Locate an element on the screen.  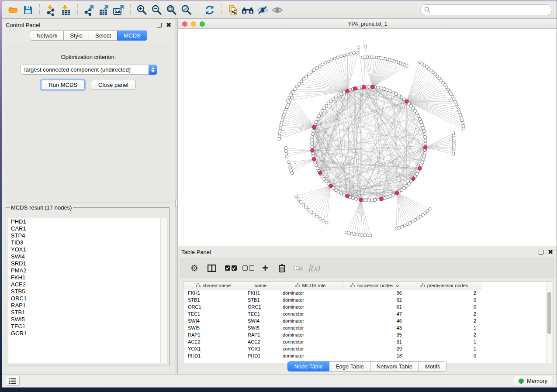
mcds-result-item: FKH1 is located at coordinates (87, 278).